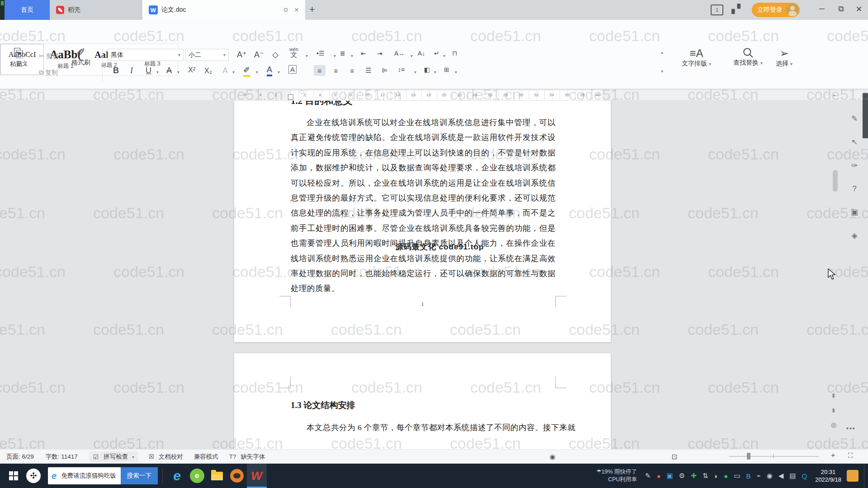 The image size is (868, 488). Describe the element at coordinates (380, 53) in the screenshot. I see `increase-indent-icon: ⇥` at that location.